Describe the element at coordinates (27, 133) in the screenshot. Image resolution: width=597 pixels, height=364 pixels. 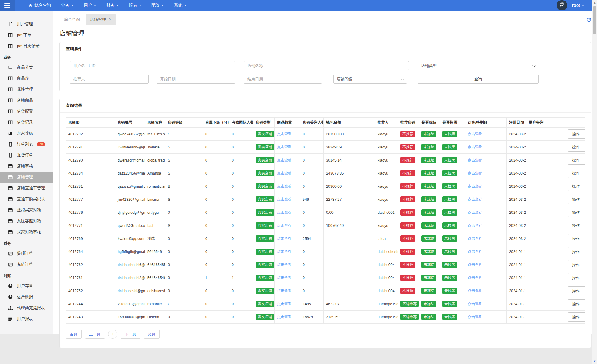
I see `sidebar-item: 卖家等级` at that location.